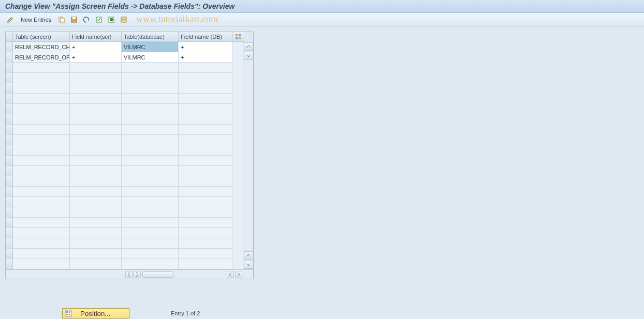  What do you see at coordinates (9, 37) in the screenshot?
I see `grid-corner` at bounding box center [9, 37].